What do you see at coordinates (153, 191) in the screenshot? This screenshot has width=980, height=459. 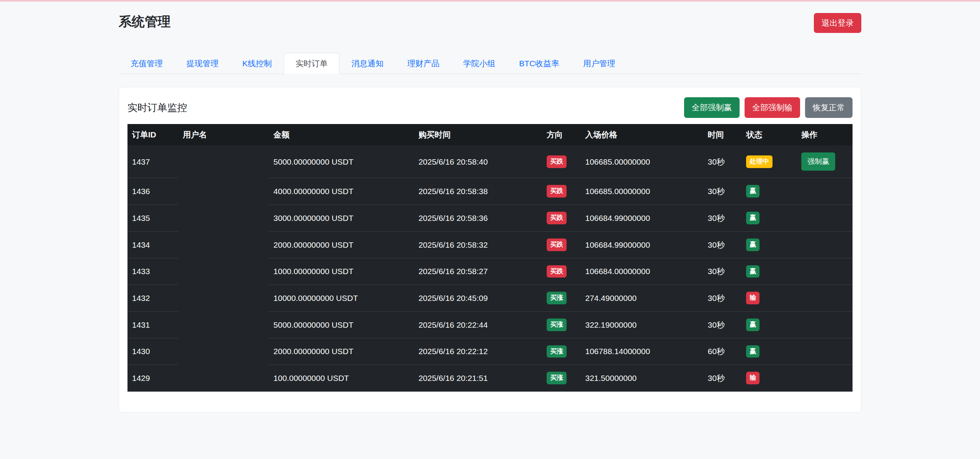 I see `cell-id: 1436` at bounding box center [153, 191].